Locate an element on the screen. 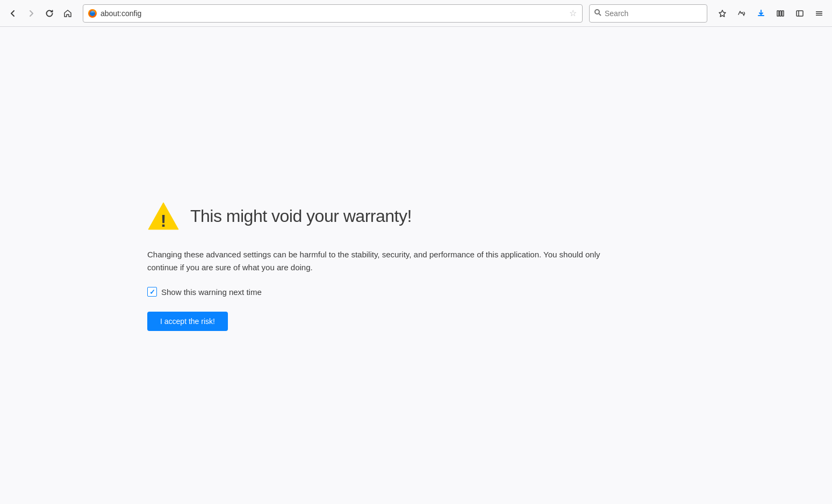 Image resolution: width=832 pixels, height=504 pixels. warning-triangle-icon: ! is located at coordinates (163, 216).